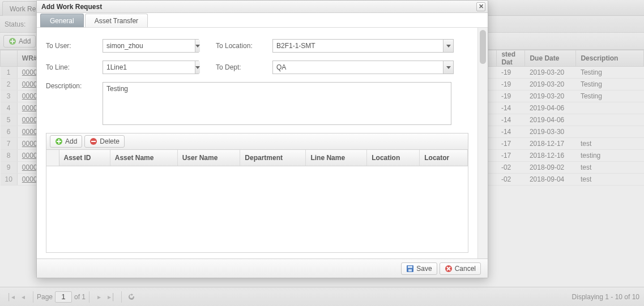 Image resolution: width=644 pixels, height=306 pixels. I want to click on scrollbar-thumb, so click(483, 47).